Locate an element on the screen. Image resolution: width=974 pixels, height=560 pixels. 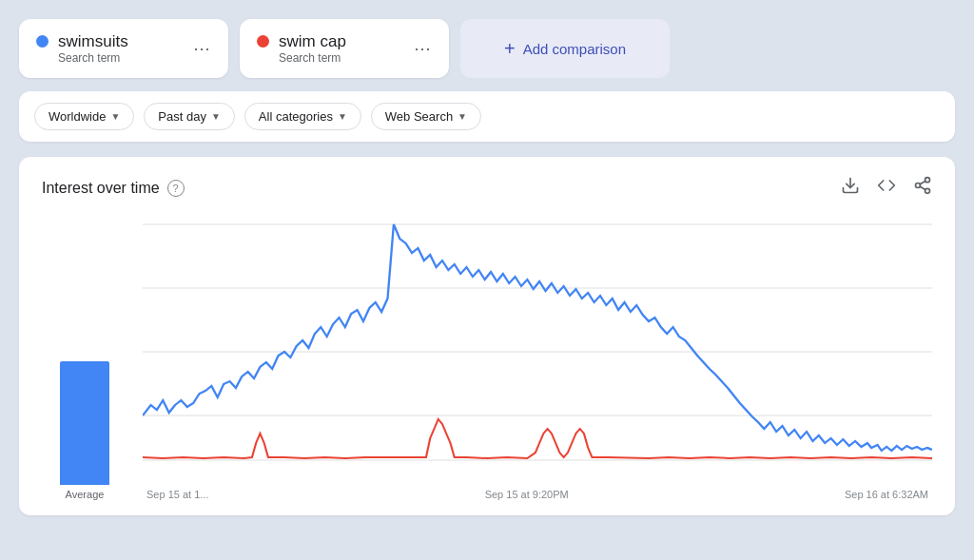
term-menu-swimcap: ⋯ is located at coordinates (422, 48).